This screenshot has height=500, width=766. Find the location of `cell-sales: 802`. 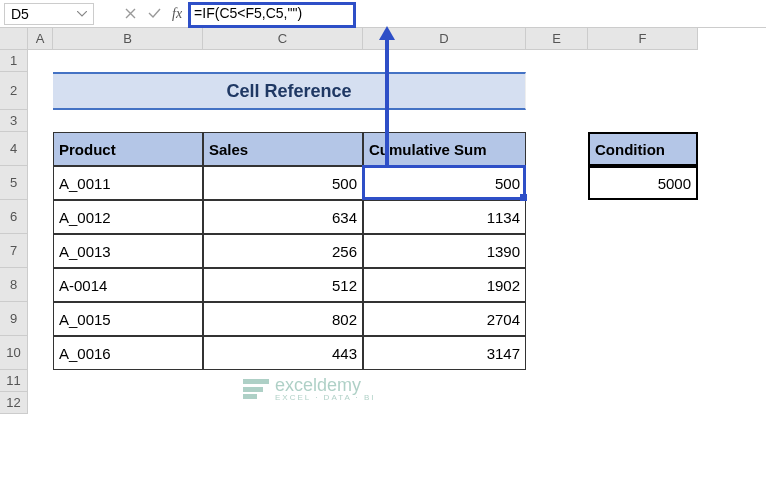

cell-sales: 802 is located at coordinates (283, 319).